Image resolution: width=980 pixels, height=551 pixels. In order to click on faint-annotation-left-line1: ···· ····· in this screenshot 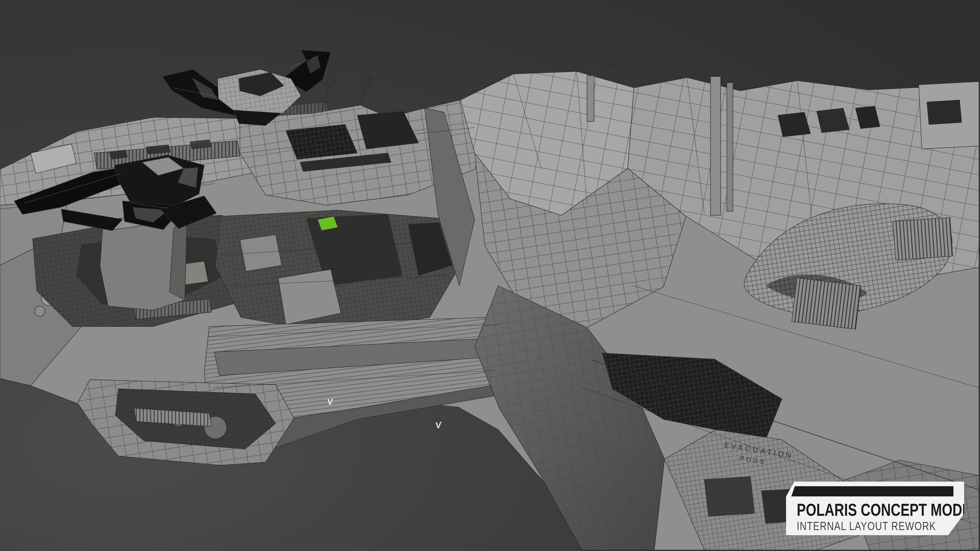, I will do `click(126, 266)`.